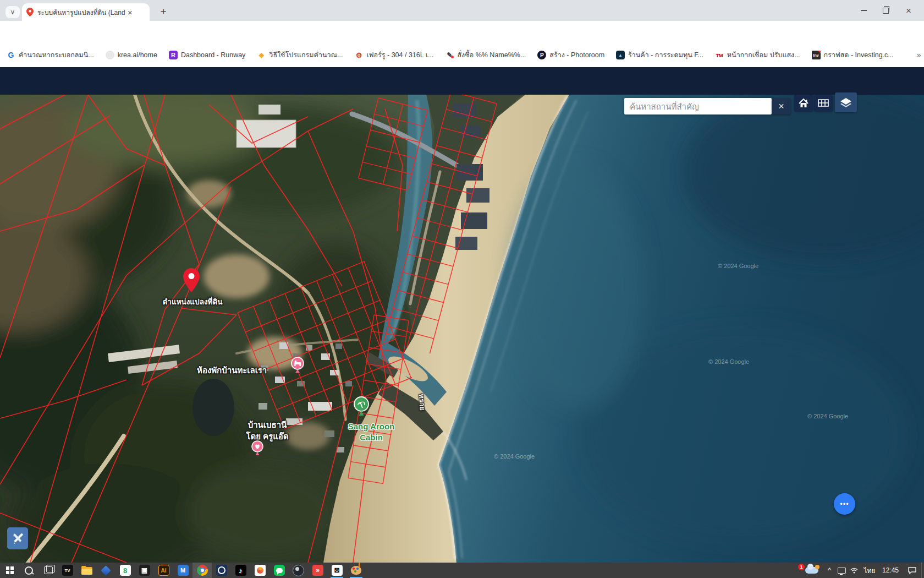 The width and height of the screenshot is (924, 578). What do you see at coordinates (854, 570) in the screenshot?
I see `wifi-tray-icon` at bounding box center [854, 570].